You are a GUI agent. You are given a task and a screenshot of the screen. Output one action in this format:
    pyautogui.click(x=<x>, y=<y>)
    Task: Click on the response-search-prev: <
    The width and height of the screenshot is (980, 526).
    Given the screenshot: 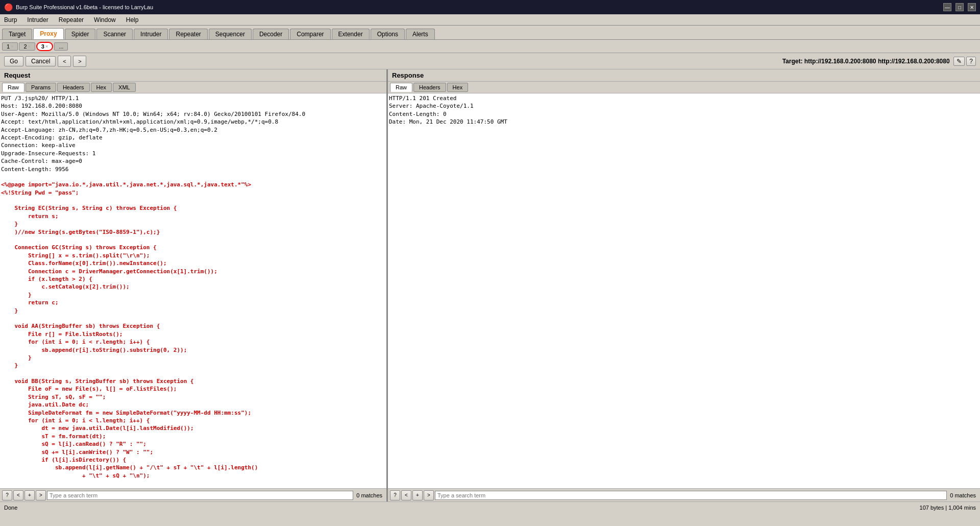 What is the action you would take?
    pyautogui.click(x=406, y=495)
    